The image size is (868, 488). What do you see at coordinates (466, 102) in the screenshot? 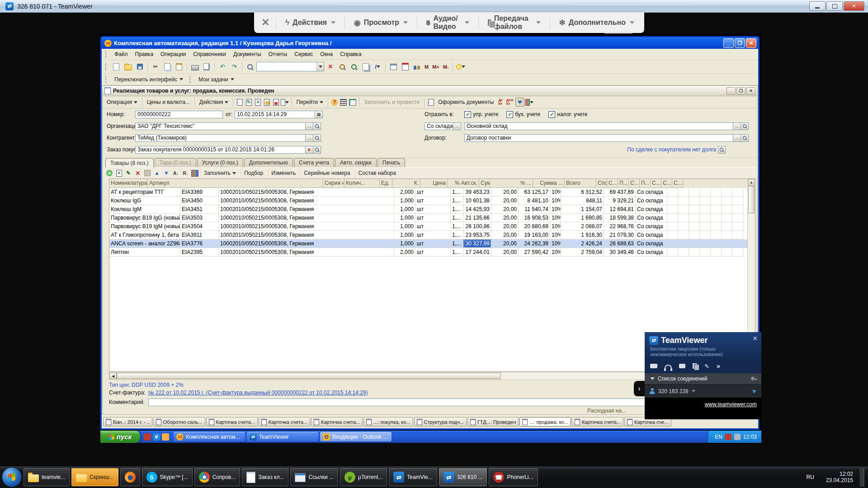
I see `make-documents-button: Оформить документы` at bounding box center [466, 102].